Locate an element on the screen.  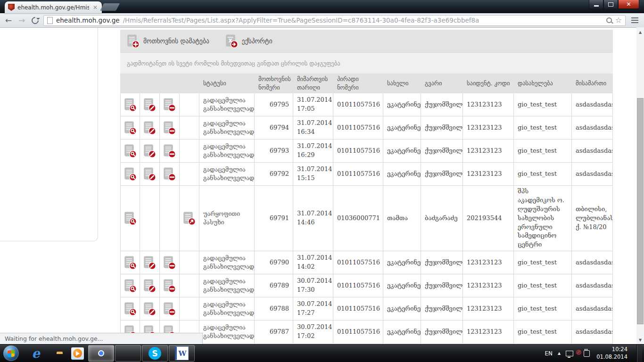
table-row: გადაცემულია განსახილველად6979531.07.2014… is located at coordinates (367, 105).